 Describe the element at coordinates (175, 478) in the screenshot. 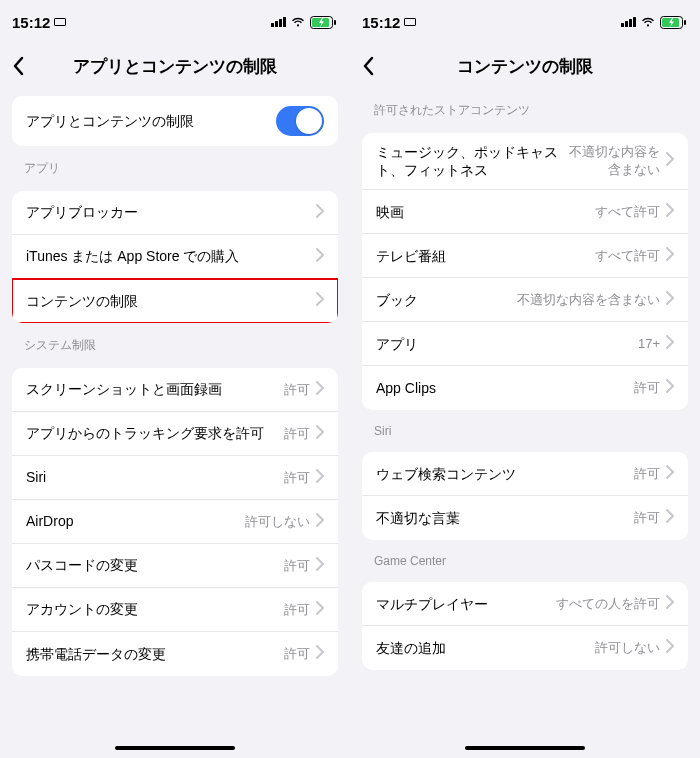

I see `row-siri: Siri 許可` at that location.